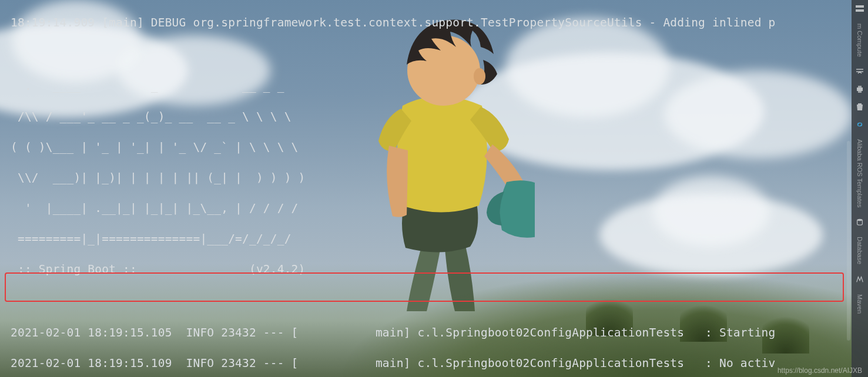  What do you see at coordinates (431, 363) in the screenshot?
I see `log-line: 2021-02-01 18:19:15.109 INFO 23432 --- […` at bounding box center [431, 363].